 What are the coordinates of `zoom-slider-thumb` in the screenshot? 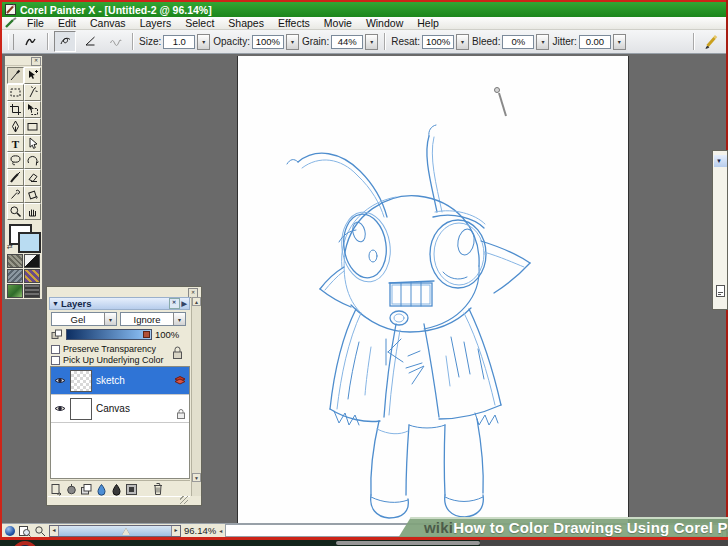 It's located at (126, 532).